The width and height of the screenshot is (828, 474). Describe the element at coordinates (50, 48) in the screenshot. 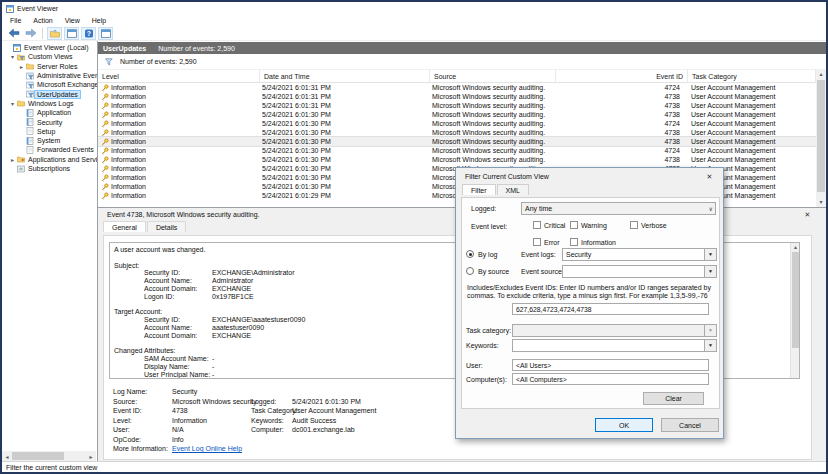

I see `sidebar-item-event-viewer-local: Event Viewer (Local)` at that location.